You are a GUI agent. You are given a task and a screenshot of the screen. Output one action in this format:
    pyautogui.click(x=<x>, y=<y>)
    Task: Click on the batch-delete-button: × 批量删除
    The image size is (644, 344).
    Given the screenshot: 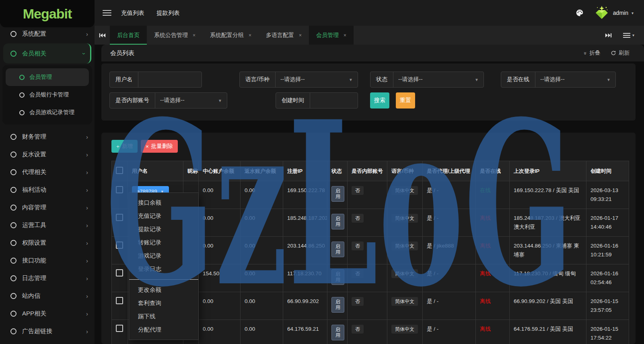 What is the action you would take?
    pyautogui.click(x=159, y=146)
    